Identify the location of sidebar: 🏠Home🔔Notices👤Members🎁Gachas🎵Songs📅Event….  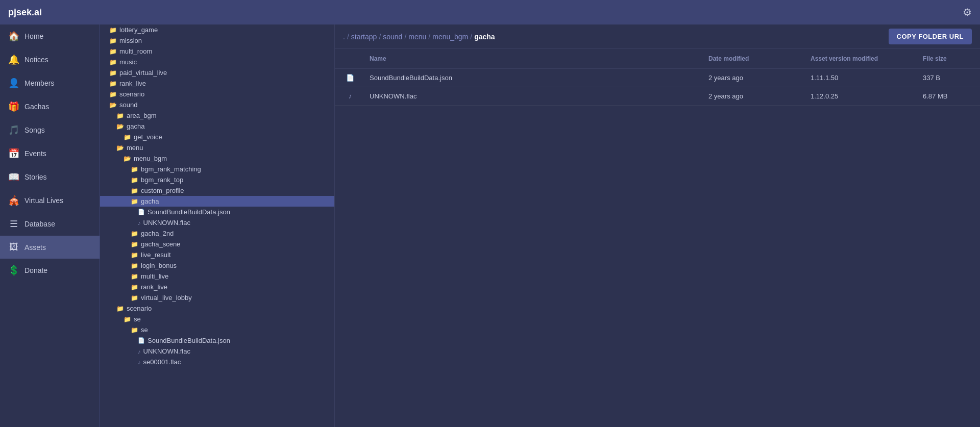
(50, 225).